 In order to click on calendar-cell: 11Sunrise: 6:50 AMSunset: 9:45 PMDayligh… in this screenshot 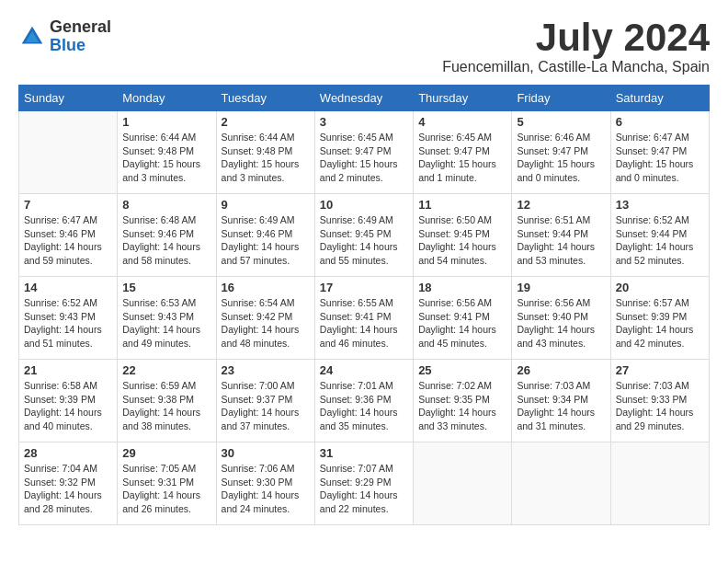, I will do `click(463, 236)`.